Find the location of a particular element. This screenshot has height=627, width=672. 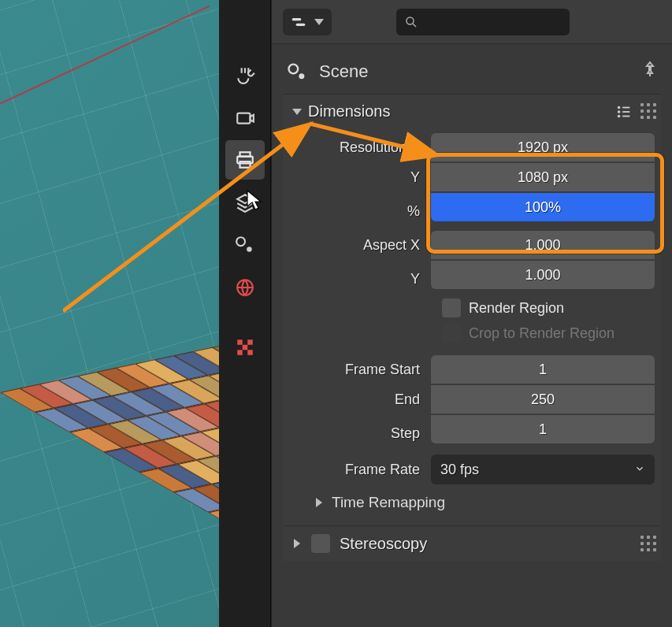

tab-viewlayers is located at coordinates (245, 202).